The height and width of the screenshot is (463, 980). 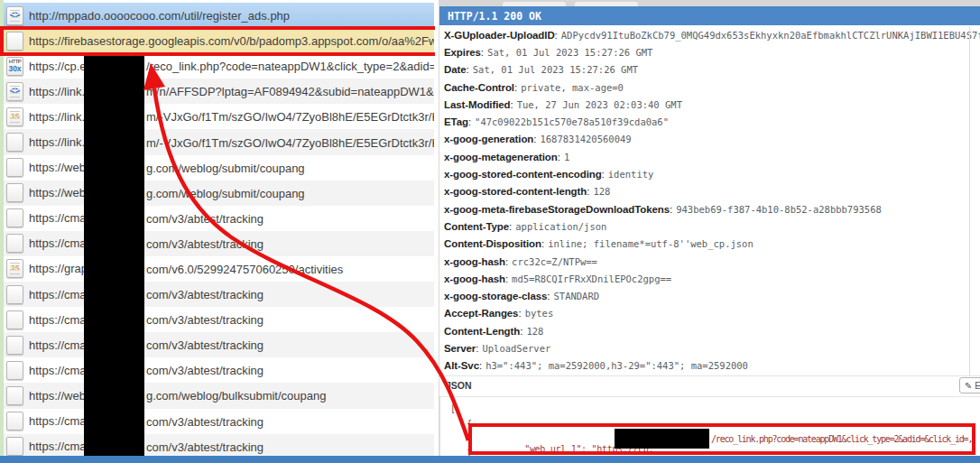 I want to click on divider, so click(x=709, y=375).